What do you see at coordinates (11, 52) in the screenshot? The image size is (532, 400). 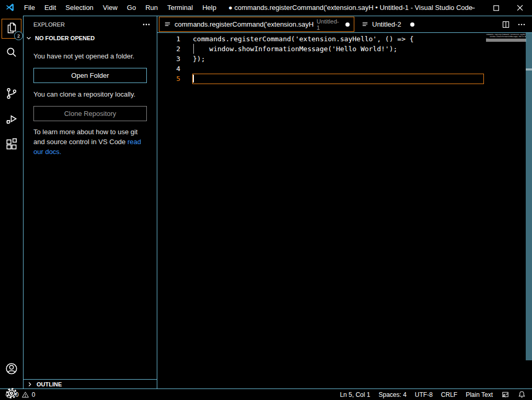 I see `search-icon` at bounding box center [11, 52].